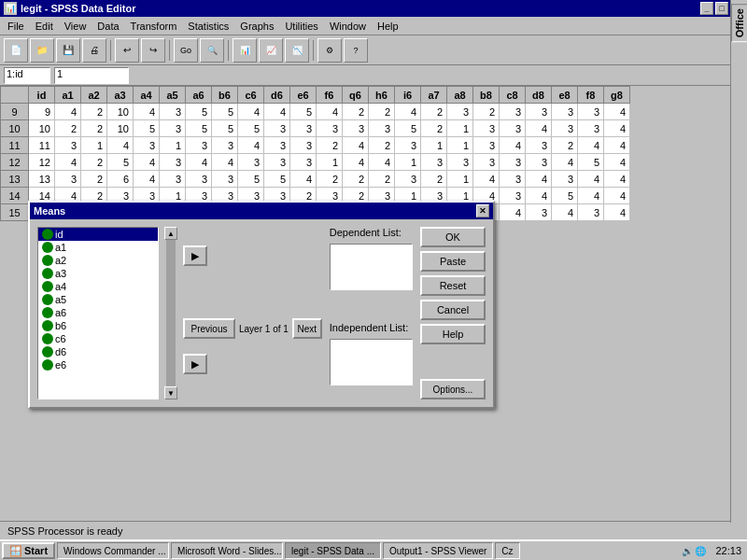  What do you see at coordinates (251, 179) in the screenshot?
I see `cell-13-8: 5` at bounding box center [251, 179].